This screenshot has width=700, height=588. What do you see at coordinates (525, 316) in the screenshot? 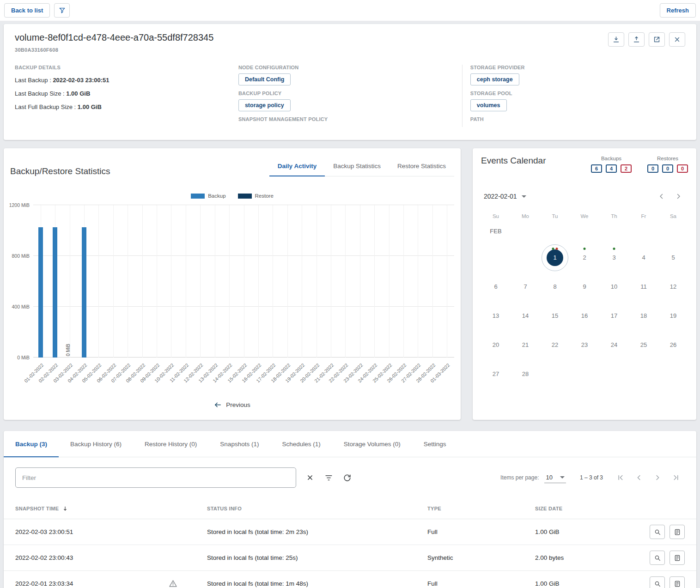
I see `calendar-day: 14` at bounding box center [525, 316].